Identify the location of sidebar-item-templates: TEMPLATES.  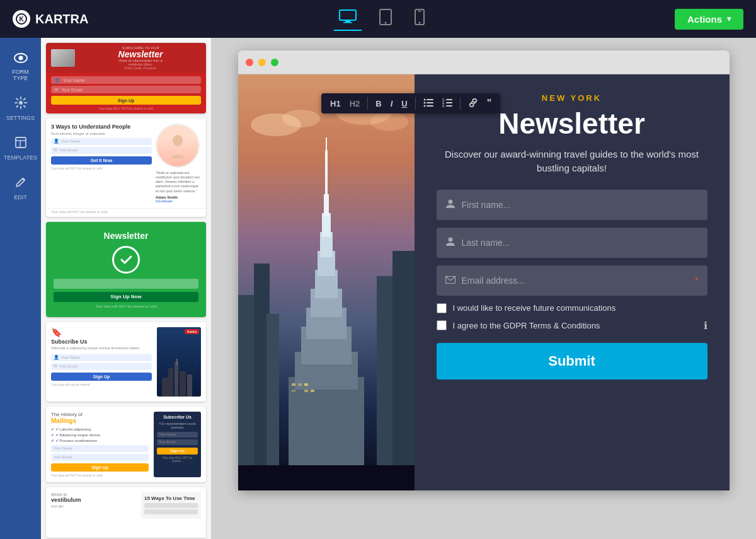
(20, 149).